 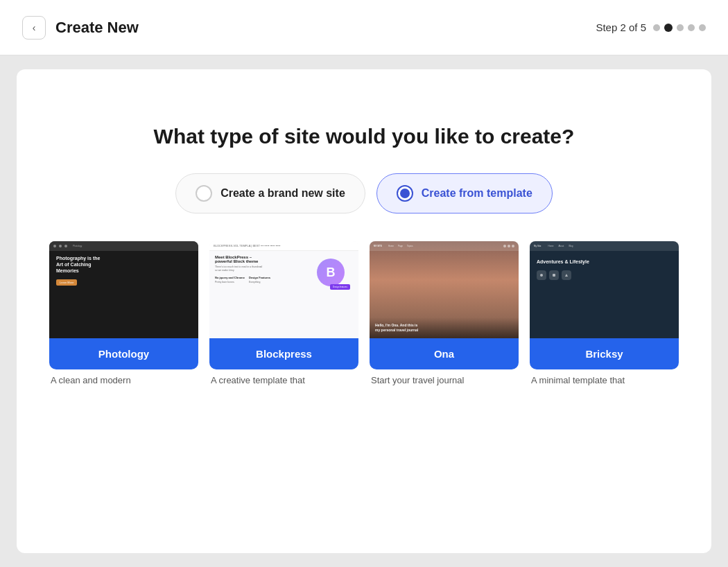 What do you see at coordinates (621, 28) in the screenshot?
I see `step-label: Step 2 of 5` at bounding box center [621, 28].